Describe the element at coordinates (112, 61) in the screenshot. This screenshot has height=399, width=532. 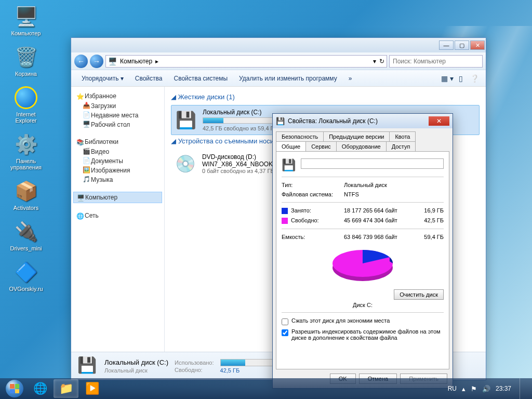
I see `computer-icon: 🖥️` at that location.